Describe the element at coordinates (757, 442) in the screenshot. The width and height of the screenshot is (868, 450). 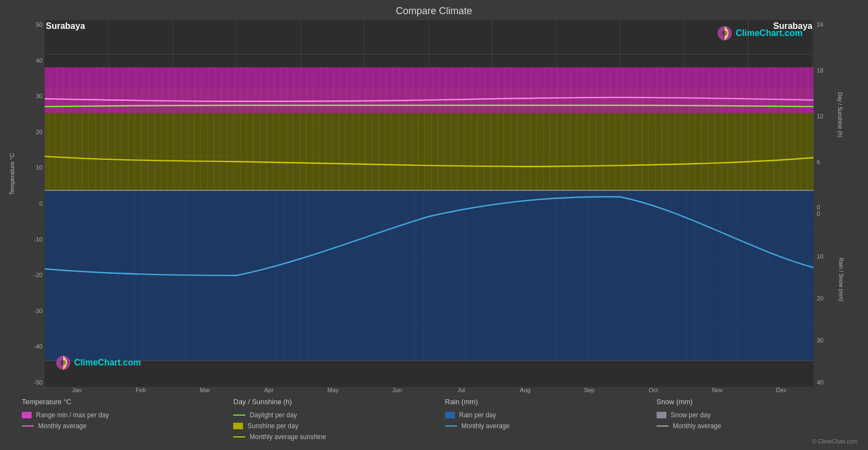
I see `copyright: © ClimeChart.com` at that location.